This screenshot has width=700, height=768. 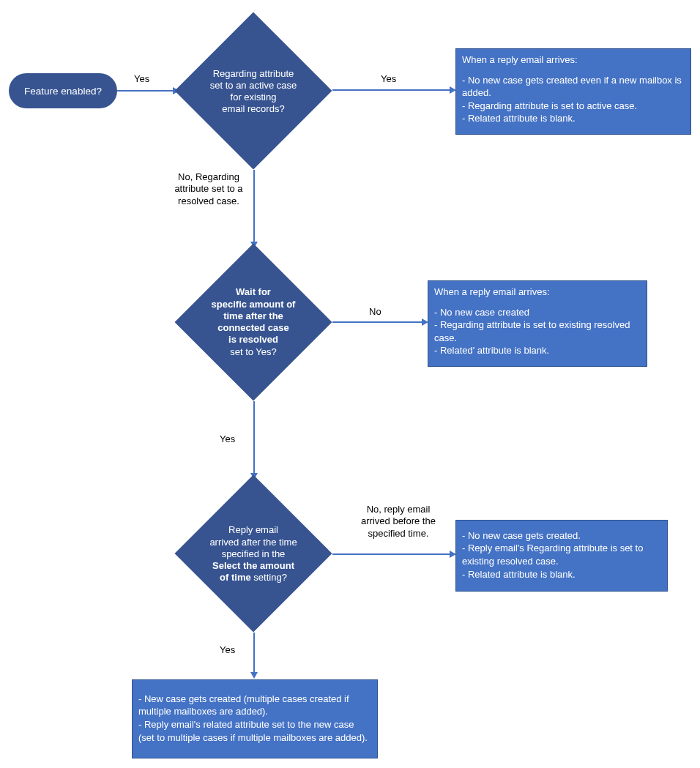 What do you see at coordinates (253, 316) in the screenshot?
I see `d2-line: time after the` at bounding box center [253, 316].